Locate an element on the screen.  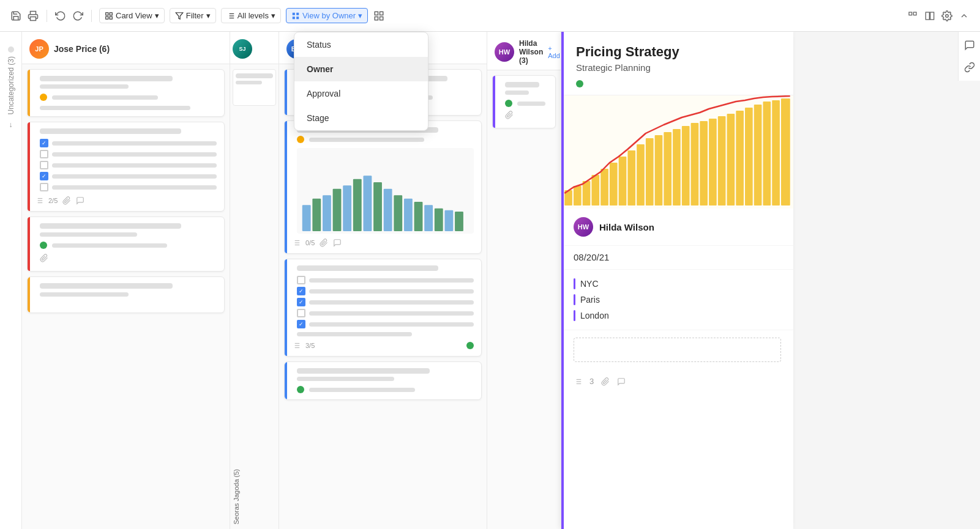
card: 3/5 is located at coordinates (383, 308).